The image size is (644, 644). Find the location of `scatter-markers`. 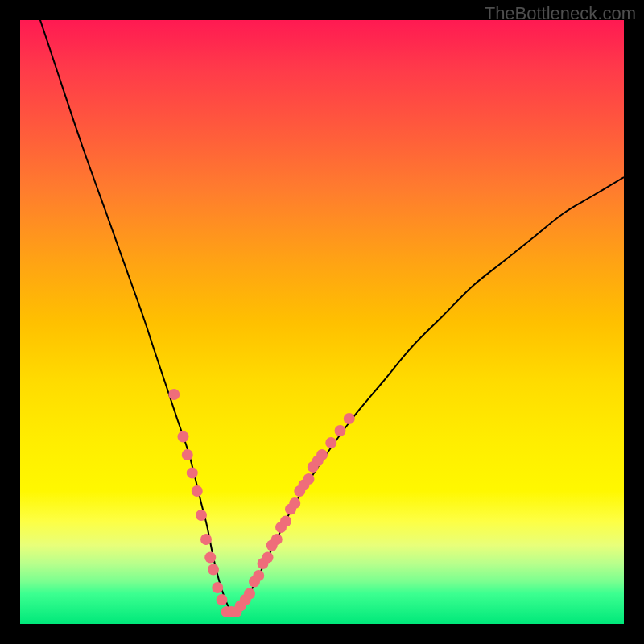

scatter-markers is located at coordinates (262, 503).